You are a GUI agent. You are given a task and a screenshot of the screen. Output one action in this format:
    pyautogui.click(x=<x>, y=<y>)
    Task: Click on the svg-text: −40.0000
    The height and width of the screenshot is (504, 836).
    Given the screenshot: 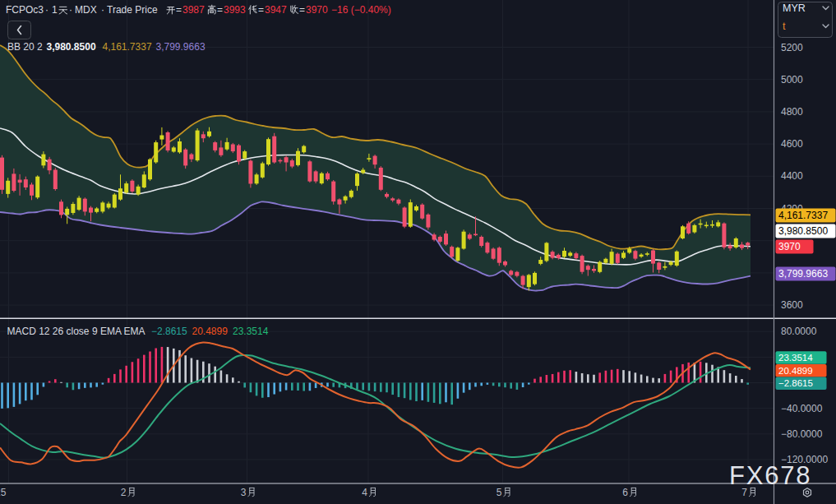 What is the action you would take?
    pyautogui.click(x=802, y=409)
    